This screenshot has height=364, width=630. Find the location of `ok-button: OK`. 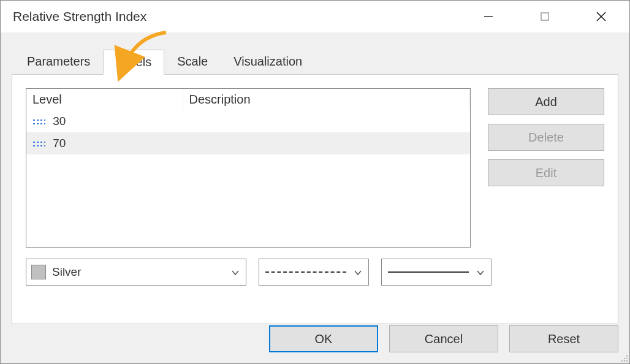

ok-button: OK is located at coordinates (324, 339).